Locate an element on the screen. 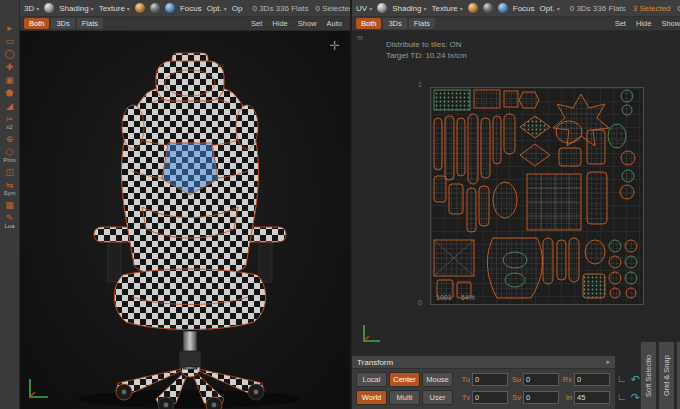  menu-3d: 3D ▾ is located at coordinates (32, 8).